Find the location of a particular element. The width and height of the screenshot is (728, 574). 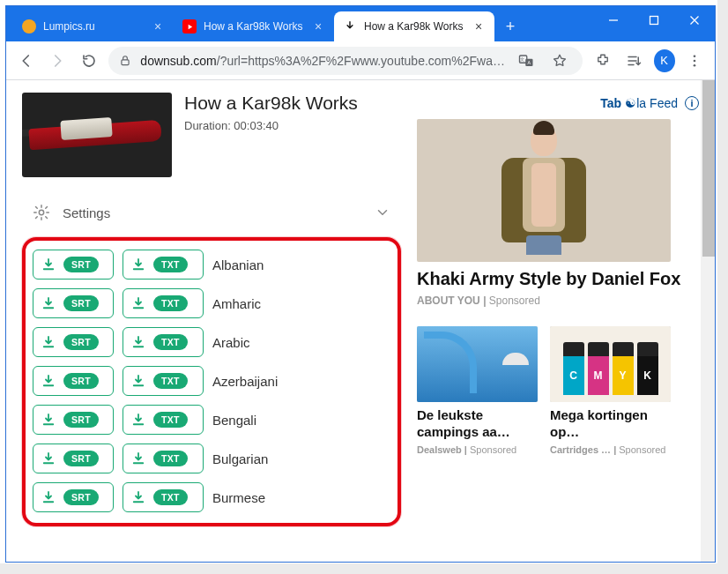

video-thumbnail is located at coordinates (97, 135).